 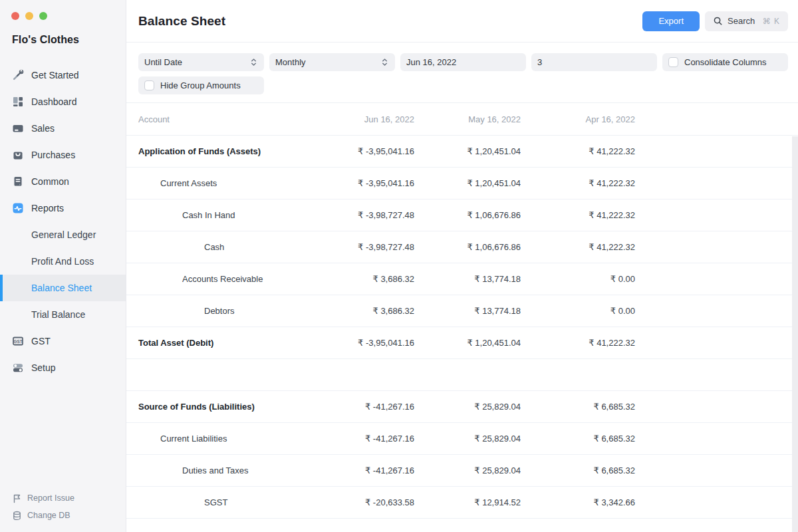 What do you see at coordinates (63, 235) in the screenshot?
I see `sidebar-item-general-ledger: General Ledger` at bounding box center [63, 235].